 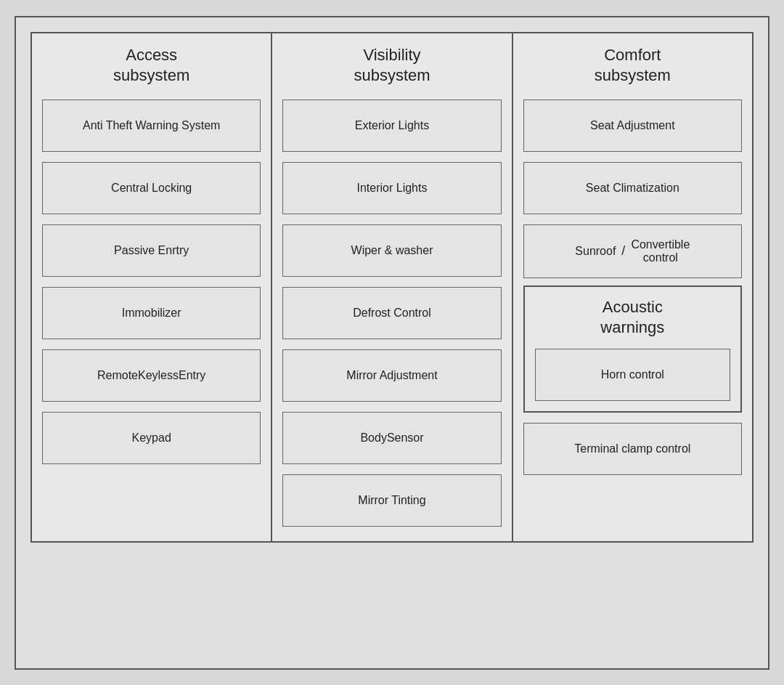 I want to click on visibility-title: Visibility subsystem, so click(x=392, y=65).